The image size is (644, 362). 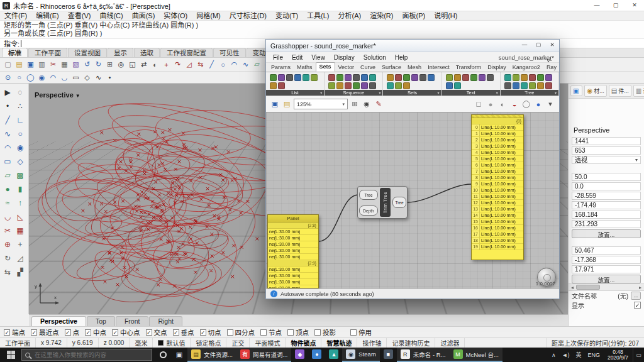 What do you see at coordinates (304, 68) in the screenshot?
I see `gh-category-tab: Maths` at bounding box center [304, 68].